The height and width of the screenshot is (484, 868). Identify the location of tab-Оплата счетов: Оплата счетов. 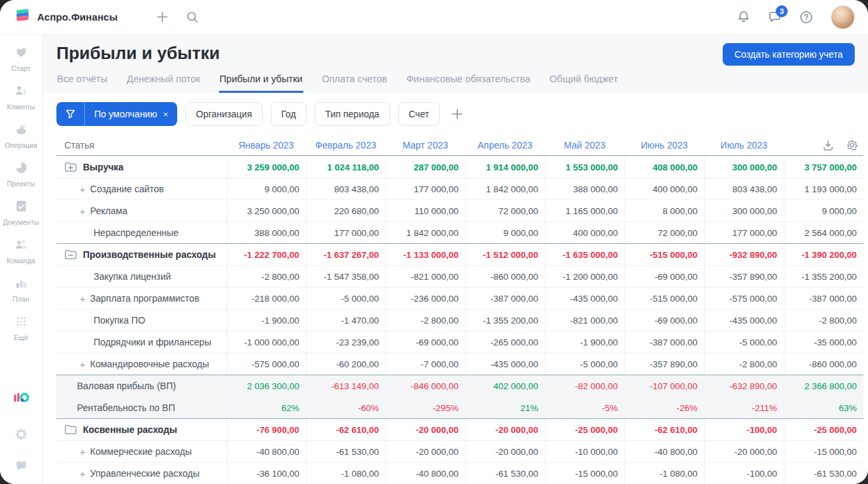
(354, 84).